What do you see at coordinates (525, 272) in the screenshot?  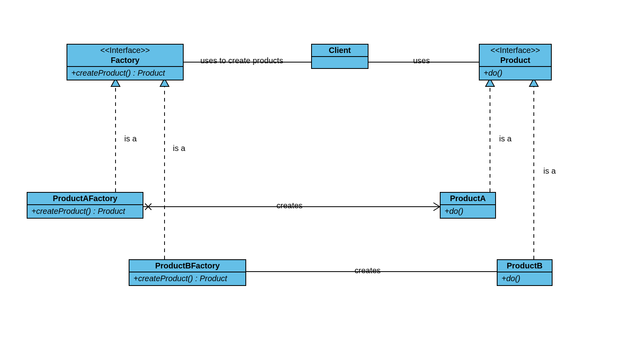 I see `class-productb: ProductB +do()` at bounding box center [525, 272].